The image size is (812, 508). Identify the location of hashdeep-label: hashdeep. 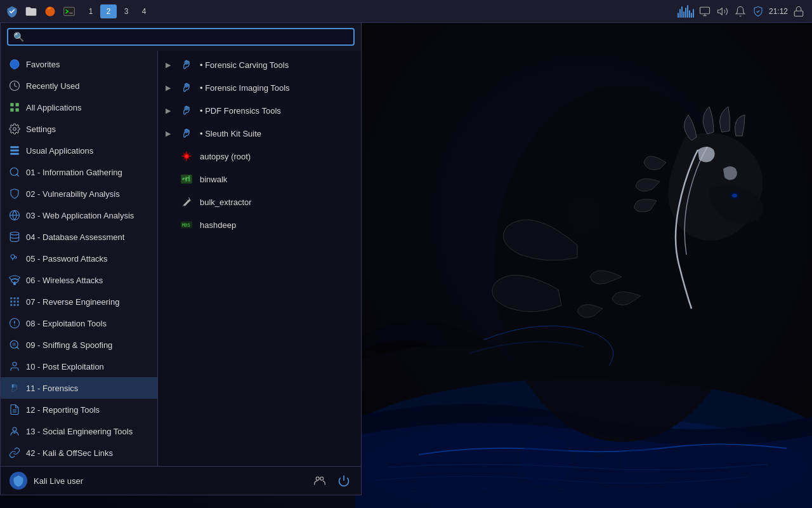
(218, 225).